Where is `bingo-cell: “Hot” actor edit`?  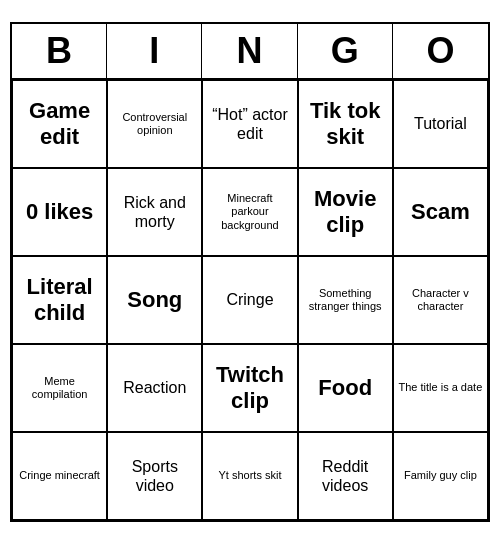
bingo-cell: “Hot” actor edit is located at coordinates (250, 124).